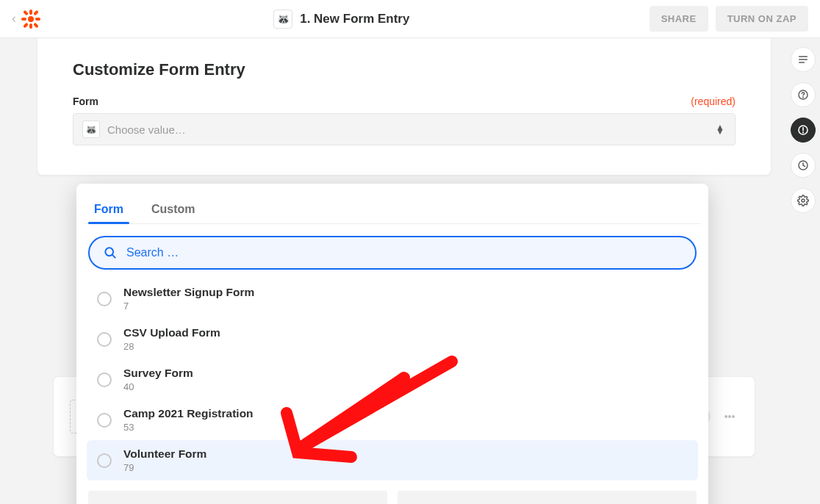 This screenshot has width=820, height=504. Describe the element at coordinates (109, 209) in the screenshot. I see `tab-form: Form` at that location.